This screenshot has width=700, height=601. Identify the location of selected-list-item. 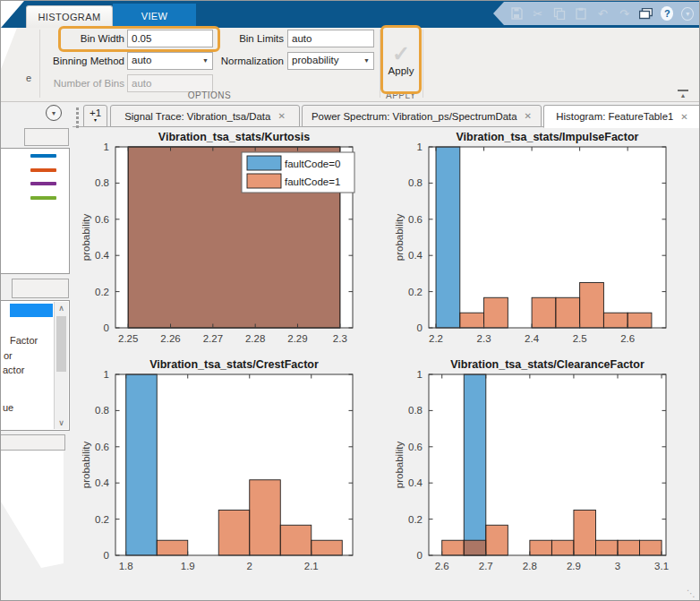
(31, 310).